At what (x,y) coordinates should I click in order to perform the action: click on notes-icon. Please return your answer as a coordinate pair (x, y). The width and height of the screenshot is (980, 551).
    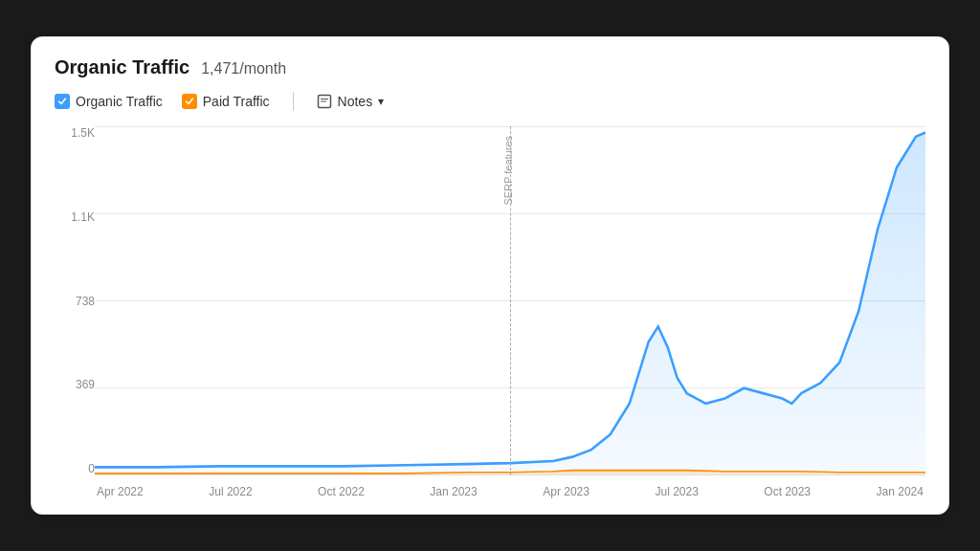
    Looking at the image, I should click on (324, 101).